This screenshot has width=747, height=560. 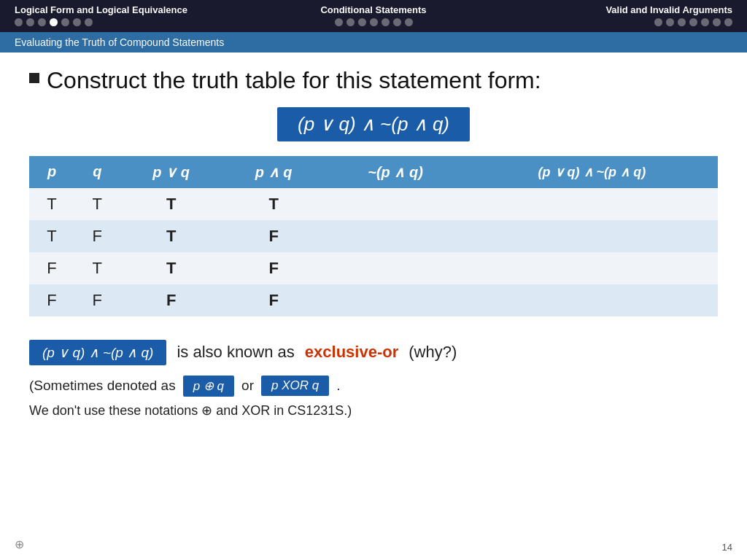 What do you see at coordinates (374, 10) in the screenshot?
I see `nav-title-conditional: Conditional Statements` at bounding box center [374, 10].